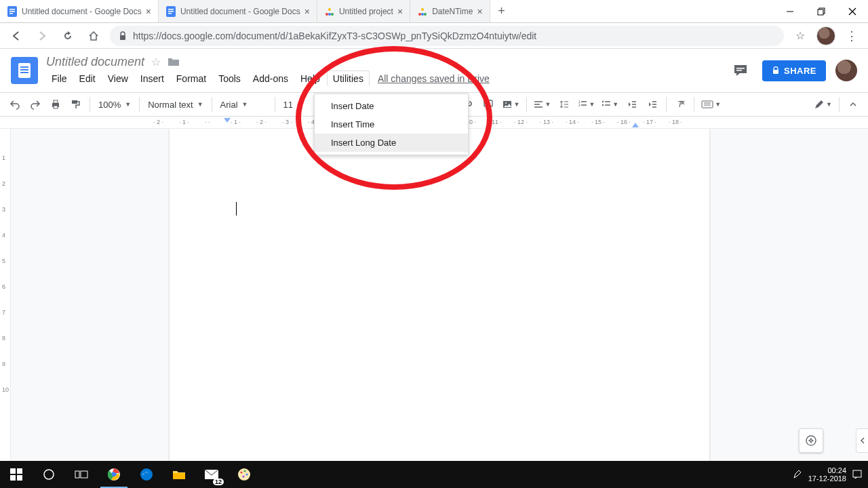  What do you see at coordinates (238, 11) in the screenshot?
I see `browser-tab-1: Untitled document - Google Docs ×` at bounding box center [238, 11].